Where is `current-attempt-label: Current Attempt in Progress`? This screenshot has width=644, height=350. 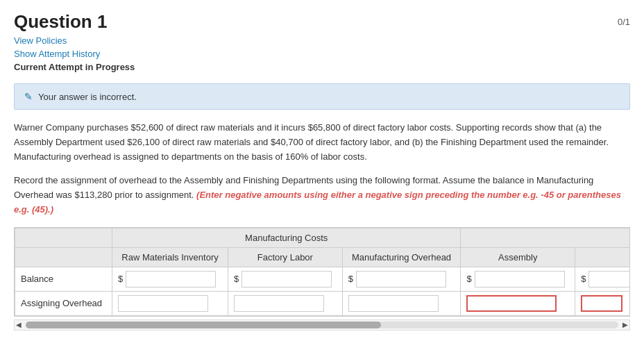
current-attempt-label: Current Attempt in Progress is located at coordinates (322, 67).